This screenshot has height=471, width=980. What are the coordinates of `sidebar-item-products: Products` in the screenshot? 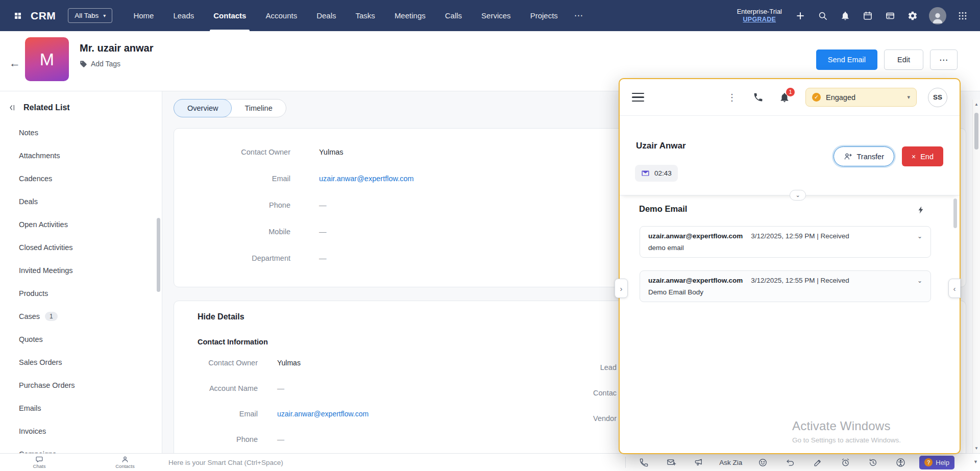 It's located at (81, 293).